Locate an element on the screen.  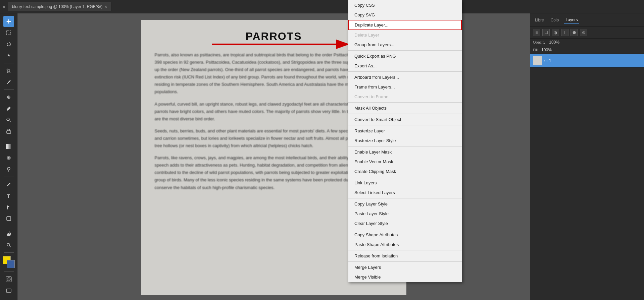
menu-item-merge-visible: Merge Visible is located at coordinates (405, 277).